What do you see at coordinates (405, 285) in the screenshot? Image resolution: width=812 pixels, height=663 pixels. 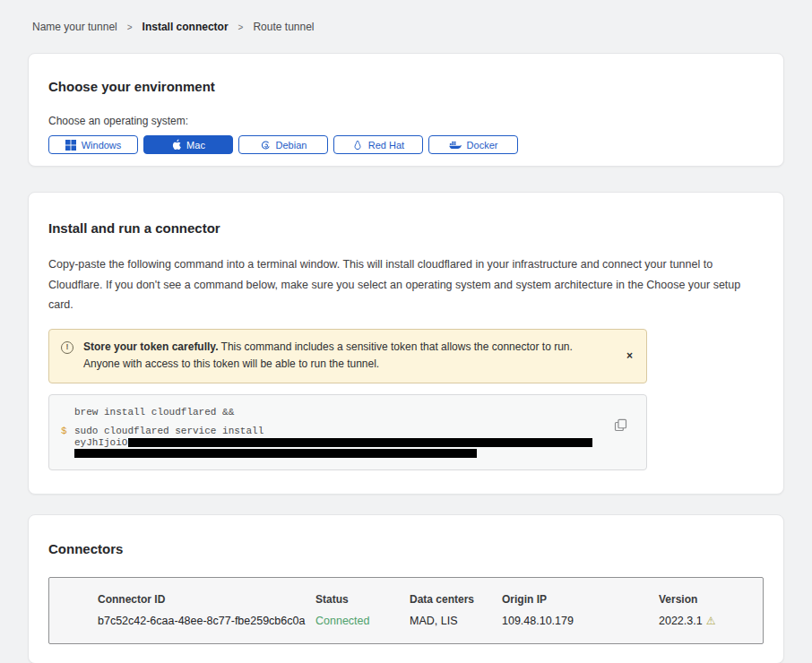 I see `install-description: Copy-paste the following command into a …` at bounding box center [405, 285].